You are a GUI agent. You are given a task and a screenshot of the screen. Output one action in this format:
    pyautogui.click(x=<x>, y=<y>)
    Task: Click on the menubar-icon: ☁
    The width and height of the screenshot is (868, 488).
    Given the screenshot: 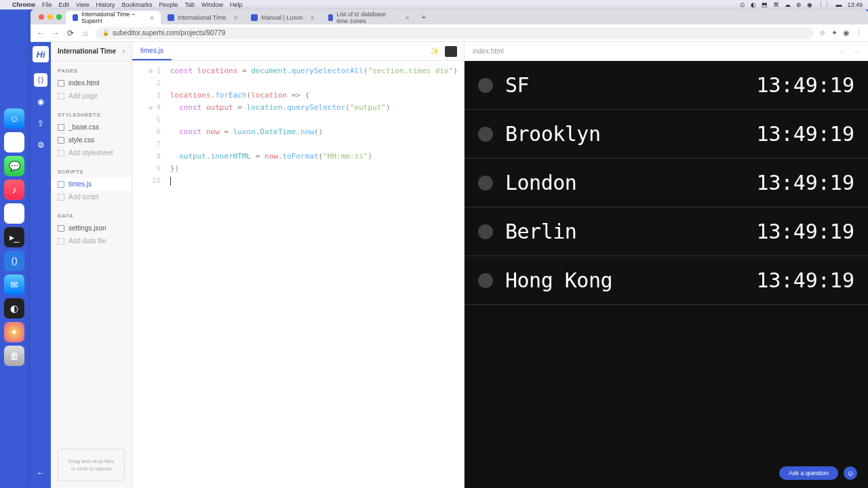 What is the action you would take?
    pyautogui.click(x=788, y=5)
    